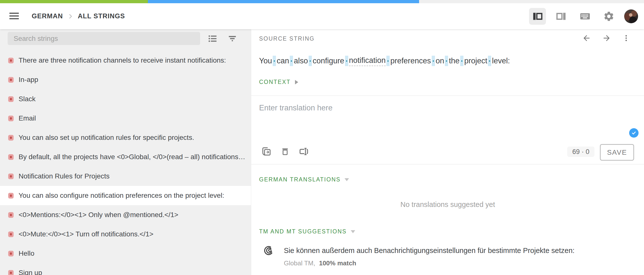  What do you see at coordinates (126, 215) in the screenshot?
I see `list-item: <0>Mentions:</0><1> Only when @mentioned…` at bounding box center [126, 215].